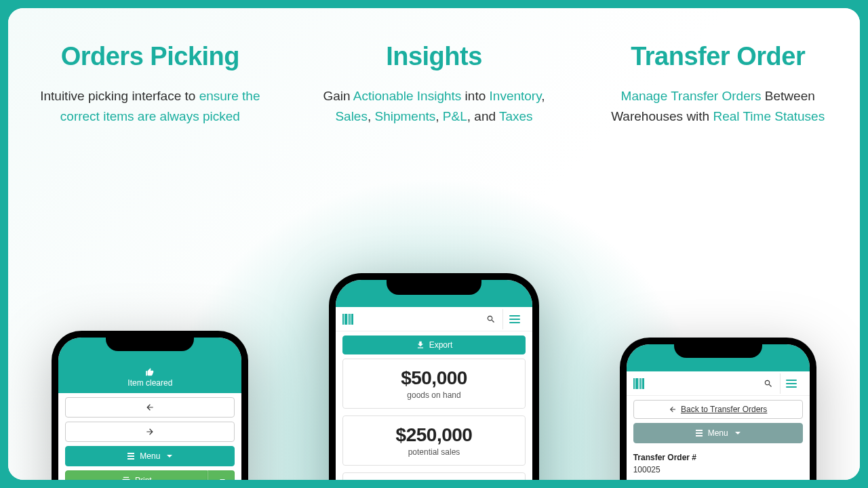 This screenshot has height=488, width=868. What do you see at coordinates (718, 464) in the screenshot?
I see `field-transfer-order: Transfer Order #100025` at bounding box center [718, 464].